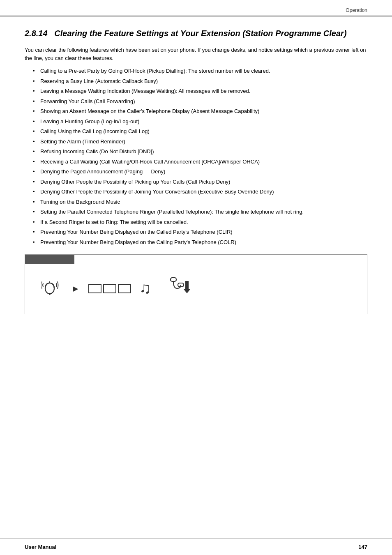 The width and height of the screenshot is (392, 555). I want to click on section-heading: 2.8.14 Clearing the Feature Settings at …, so click(196, 33).